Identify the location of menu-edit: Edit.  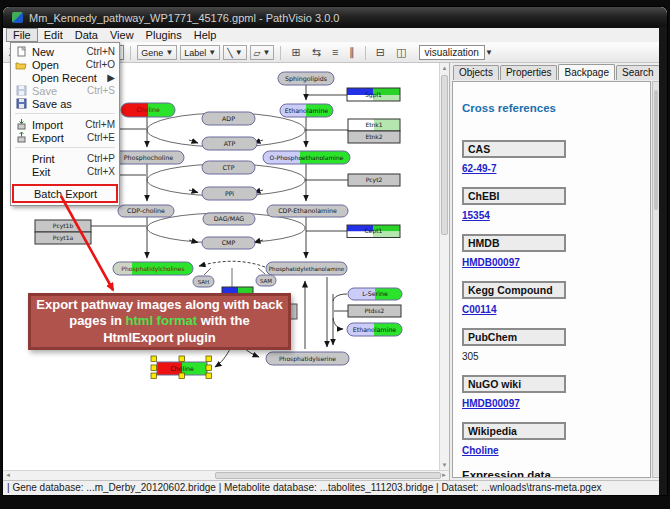
(54, 35).